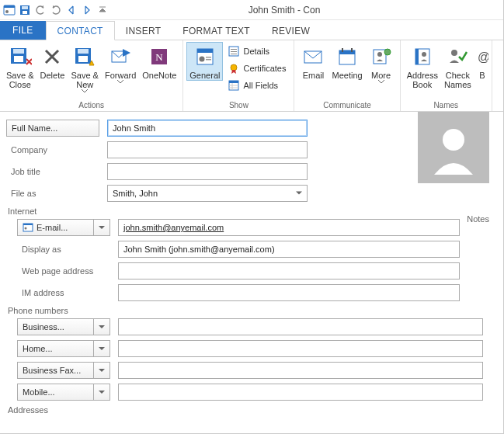  I want to click on title-bar: John Smith - Con, so click(252, 10).